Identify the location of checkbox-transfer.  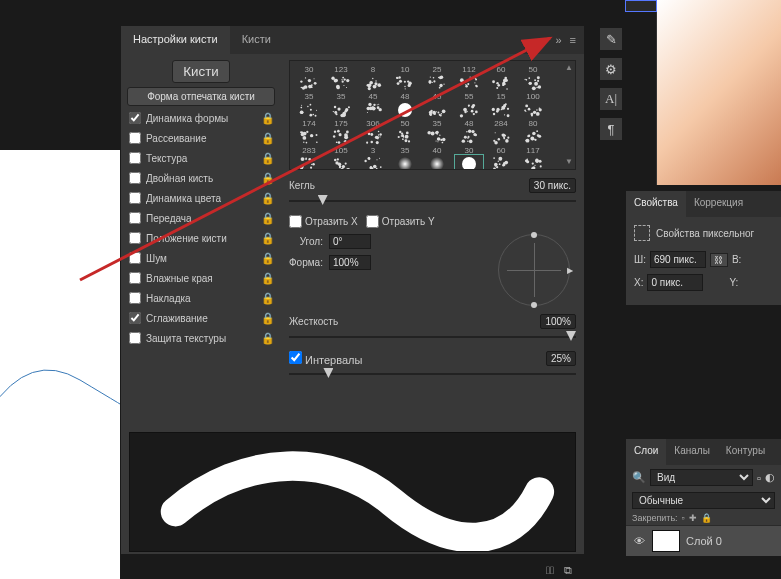
(135, 218).